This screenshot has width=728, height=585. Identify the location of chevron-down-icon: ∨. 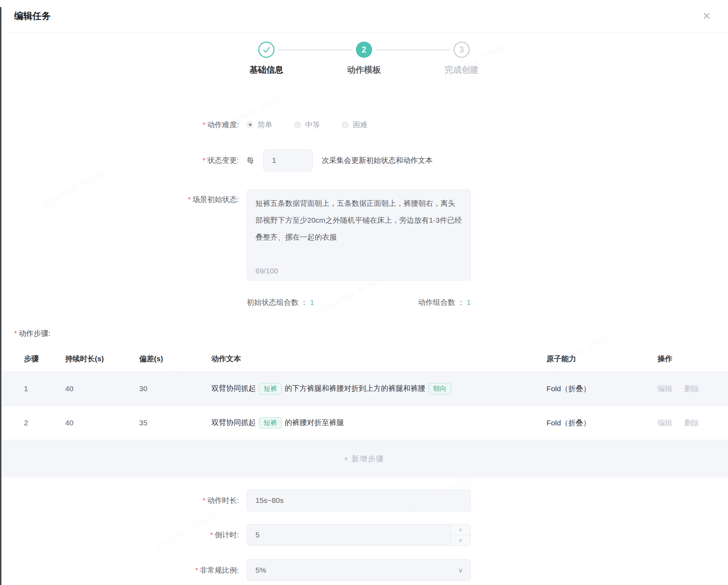
(461, 540).